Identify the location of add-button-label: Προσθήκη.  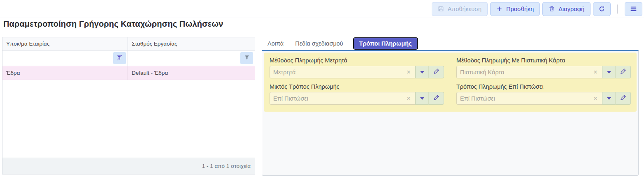
(520, 9).